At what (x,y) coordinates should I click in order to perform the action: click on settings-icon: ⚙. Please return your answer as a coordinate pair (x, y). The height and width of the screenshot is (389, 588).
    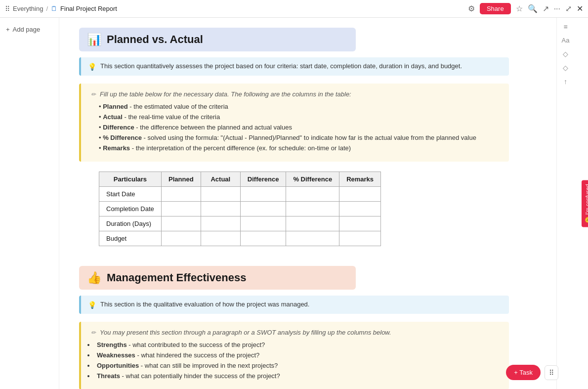
    Looking at the image, I should click on (471, 9).